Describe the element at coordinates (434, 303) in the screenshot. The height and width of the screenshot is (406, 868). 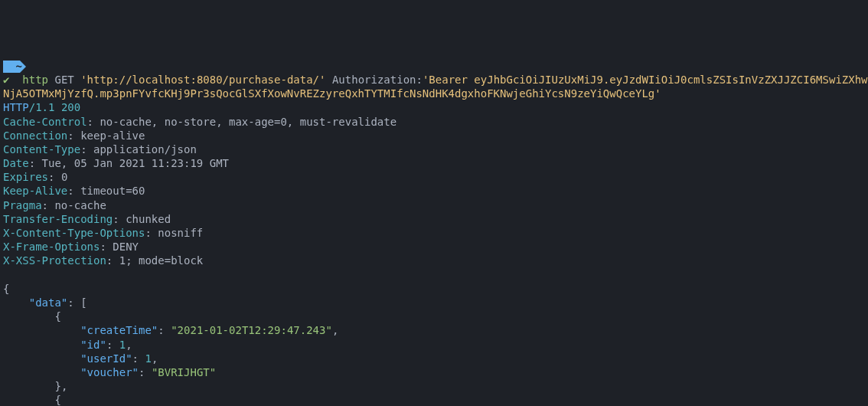
I see `json-data-key: "data": [` at that location.